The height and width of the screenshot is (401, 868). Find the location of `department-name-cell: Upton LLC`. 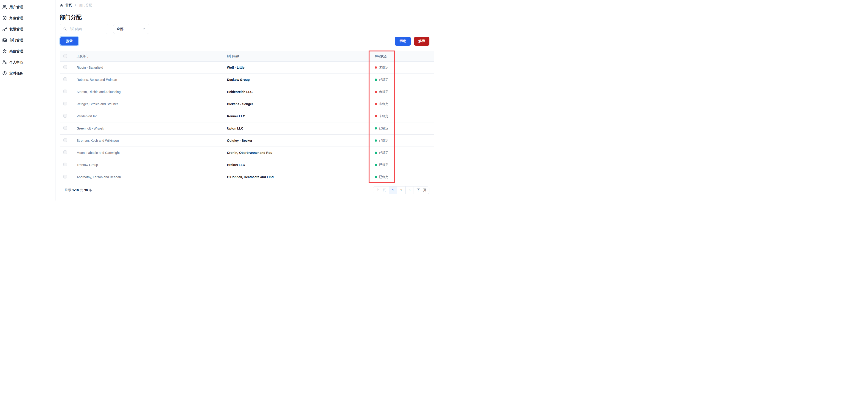

department-name-cell: Upton LLC is located at coordinates (301, 128).